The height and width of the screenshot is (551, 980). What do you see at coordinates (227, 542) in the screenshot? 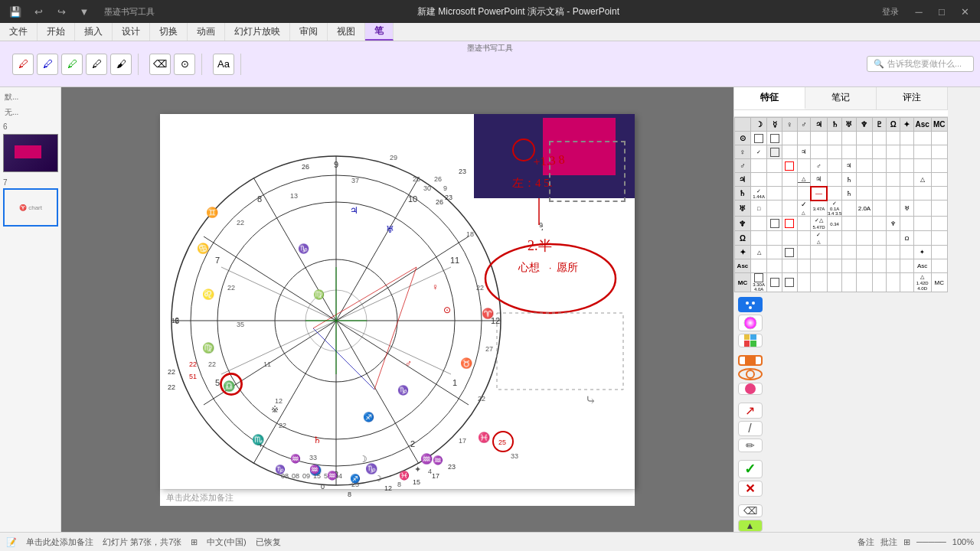
I see `language: 中文(中国)` at bounding box center [227, 542].